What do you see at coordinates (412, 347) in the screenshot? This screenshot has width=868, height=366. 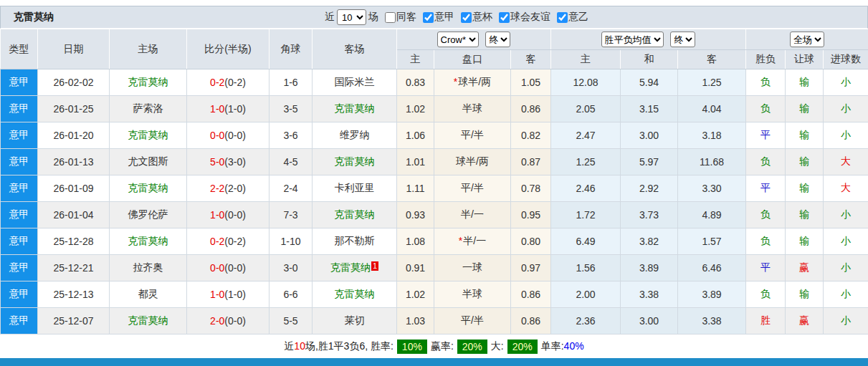 I see `win-rate-badge: 10%` at bounding box center [412, 347].